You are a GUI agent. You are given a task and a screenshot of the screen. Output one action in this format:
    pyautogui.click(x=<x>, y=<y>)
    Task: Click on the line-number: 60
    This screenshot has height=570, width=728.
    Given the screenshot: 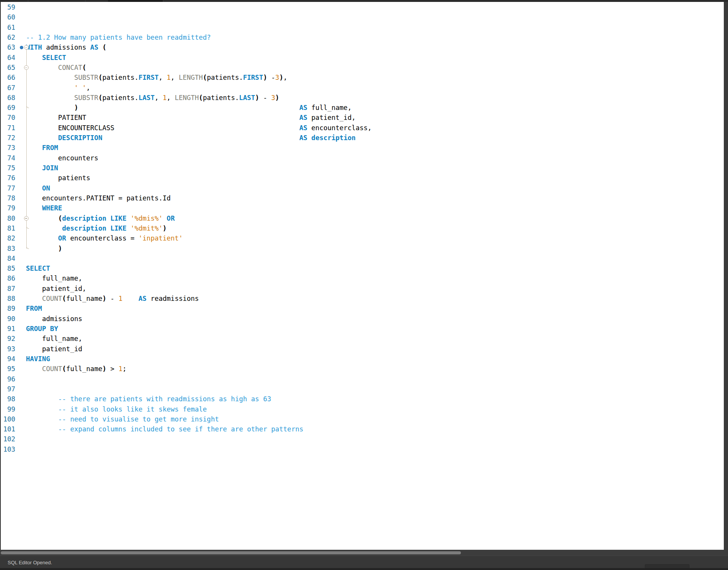 What is the action you would take?
    pyautogui.click(x=8, y=17)
    